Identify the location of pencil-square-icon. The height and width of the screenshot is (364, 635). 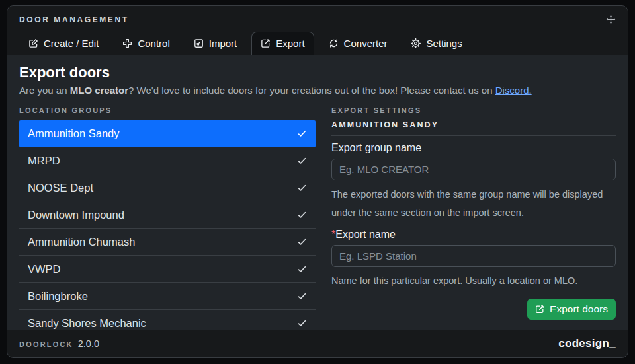
(33, 44).